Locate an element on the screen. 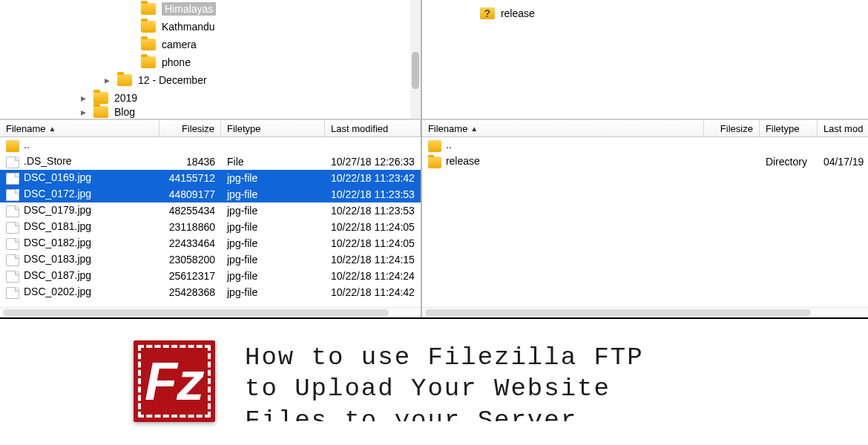  file-row: DSC_0181.jpg23118860jpg-file10/22/18 11:… is located at coordinates (211, 227).